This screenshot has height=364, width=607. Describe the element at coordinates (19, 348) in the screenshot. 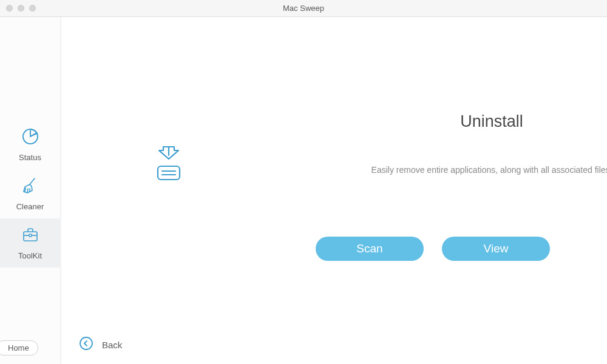

I see `home-button: Home` at that location.